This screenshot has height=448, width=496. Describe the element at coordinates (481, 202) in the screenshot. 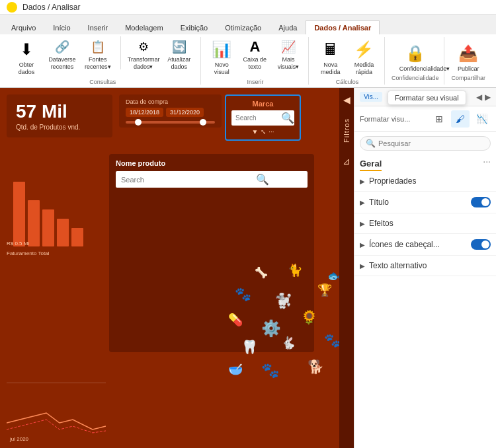

I see `titulo-toggle` at that location.